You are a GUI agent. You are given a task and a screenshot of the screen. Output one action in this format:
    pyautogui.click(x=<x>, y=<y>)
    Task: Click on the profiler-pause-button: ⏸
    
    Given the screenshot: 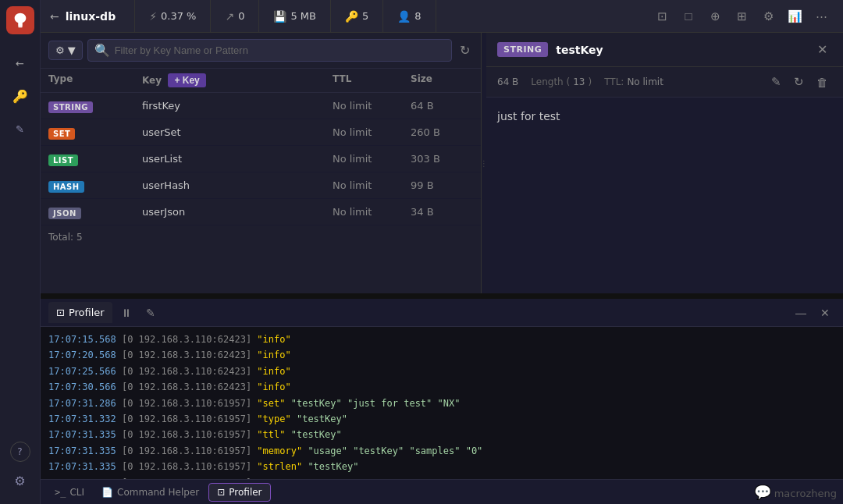 What is the action you would take?
    pyautogui.click(x=126, y=313)
    